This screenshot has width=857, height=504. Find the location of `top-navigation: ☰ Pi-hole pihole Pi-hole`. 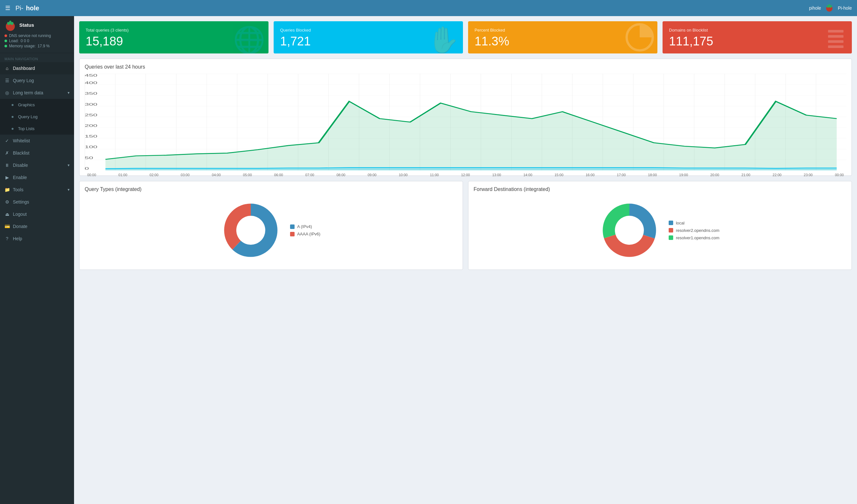

top-navigation: ☰ Pi-hole pihole Pi-hole is located at coordinates (428, 8).